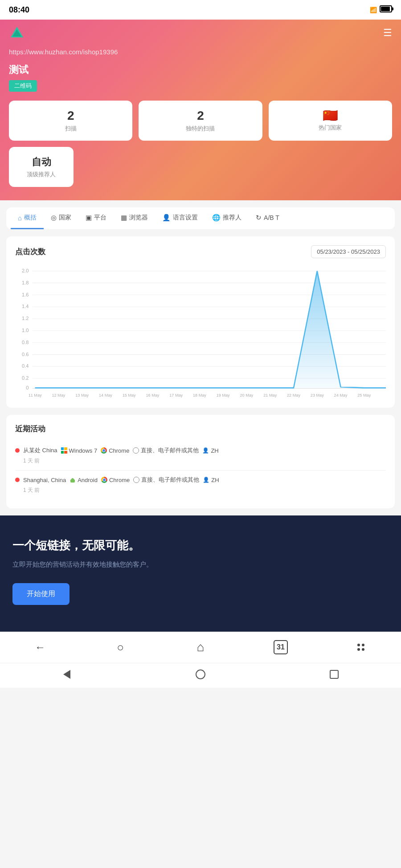 The width and height of the screenshot is (401, 868). I want to click on os-text-2: Android, so click(87, 480).